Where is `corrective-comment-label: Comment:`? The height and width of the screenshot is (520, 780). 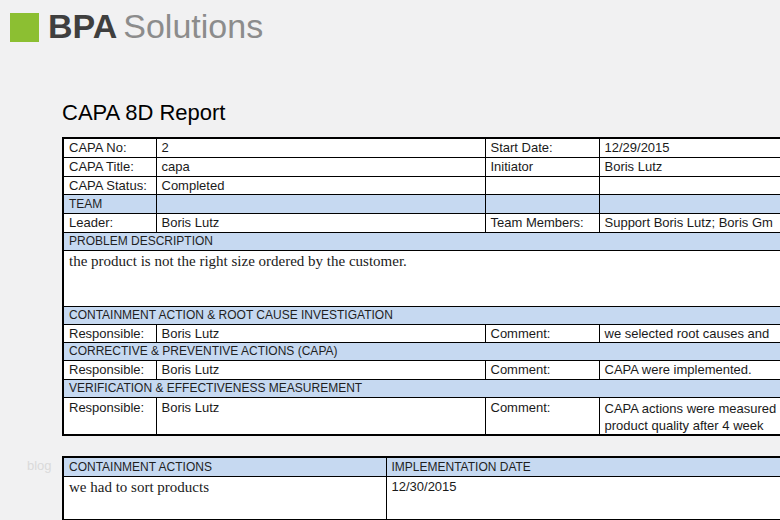
corrective-comment-label: Comment: is located at coordinates (542, 370).